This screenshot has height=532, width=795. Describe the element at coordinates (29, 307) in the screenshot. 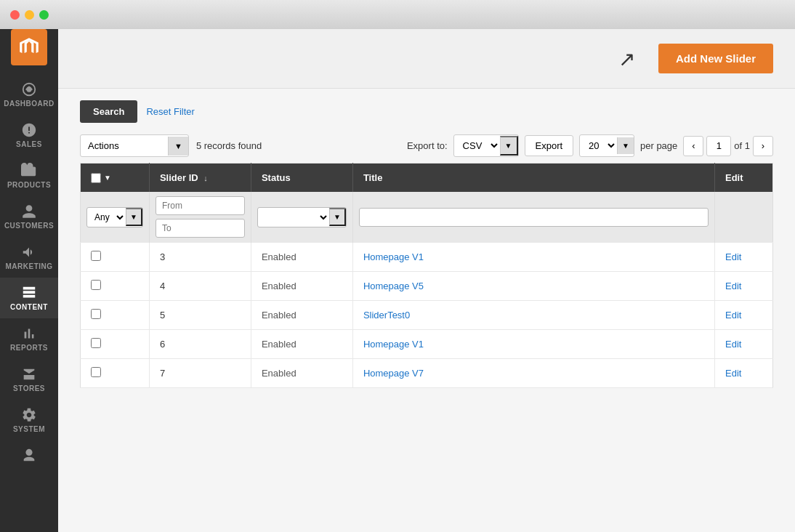

I see `sidebar-item-content-label: CONTENT` at that location.